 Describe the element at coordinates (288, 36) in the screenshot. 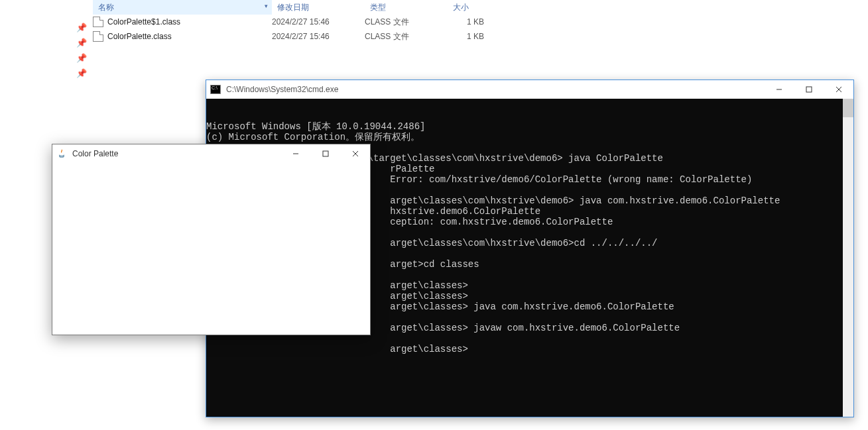

I see `file-row: ColorPalette.class 2024/2/27 15:46 CLASS…` at that location.